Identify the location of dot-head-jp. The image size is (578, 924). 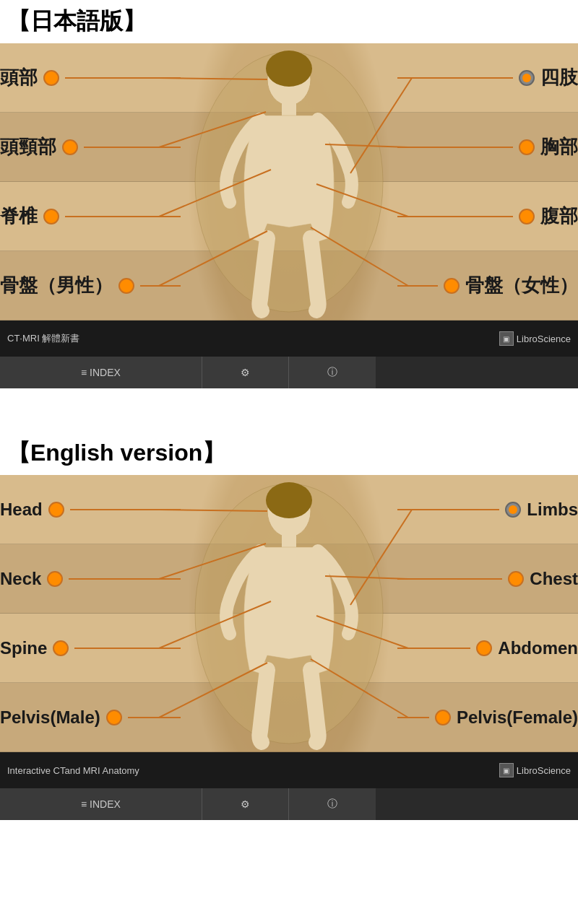
(51, 78).